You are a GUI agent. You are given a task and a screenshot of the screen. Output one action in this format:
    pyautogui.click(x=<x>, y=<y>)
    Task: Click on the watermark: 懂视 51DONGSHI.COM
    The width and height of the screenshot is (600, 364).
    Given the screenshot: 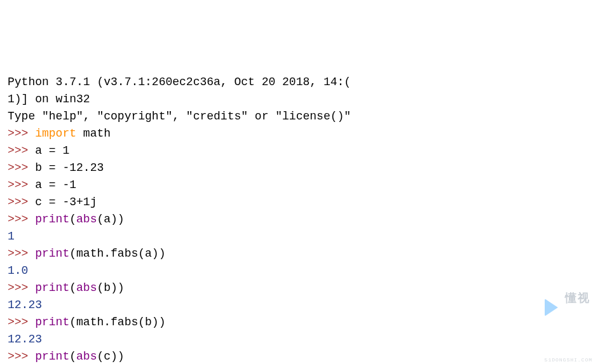 What is the action you would take?
    pyautogui.click(x=568, y=307)
    